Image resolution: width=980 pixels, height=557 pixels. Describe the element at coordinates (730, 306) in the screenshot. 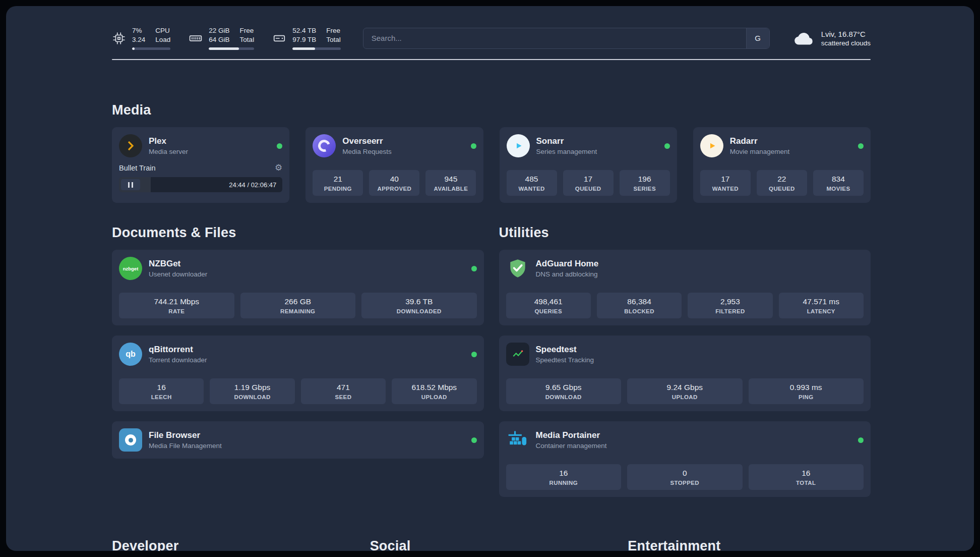

I see `stat-filtered: 2,953 FILTERED` at that location.